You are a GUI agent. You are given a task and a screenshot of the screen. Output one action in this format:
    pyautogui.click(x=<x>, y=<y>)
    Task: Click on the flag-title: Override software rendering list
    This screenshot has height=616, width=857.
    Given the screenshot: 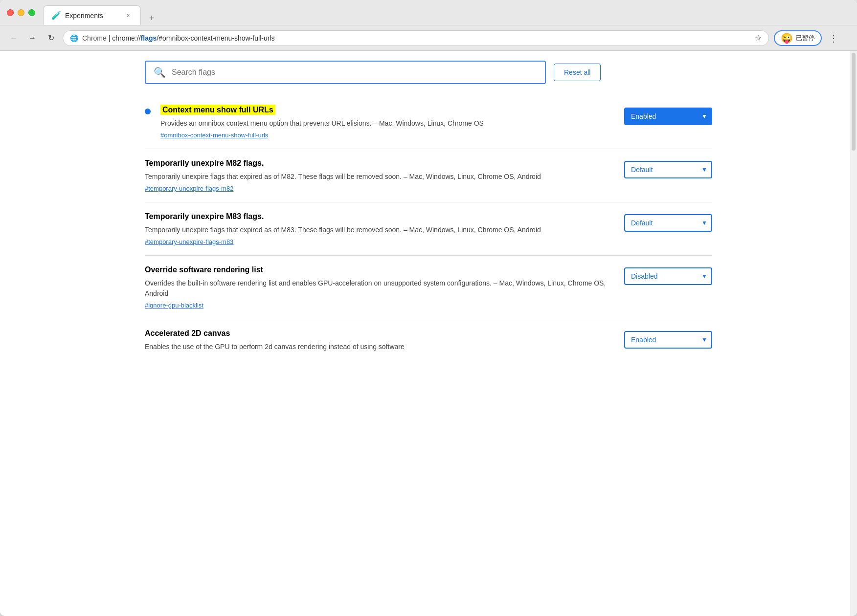 What is the action you would take?
    pyautogui.click(x=204, y=270)
    